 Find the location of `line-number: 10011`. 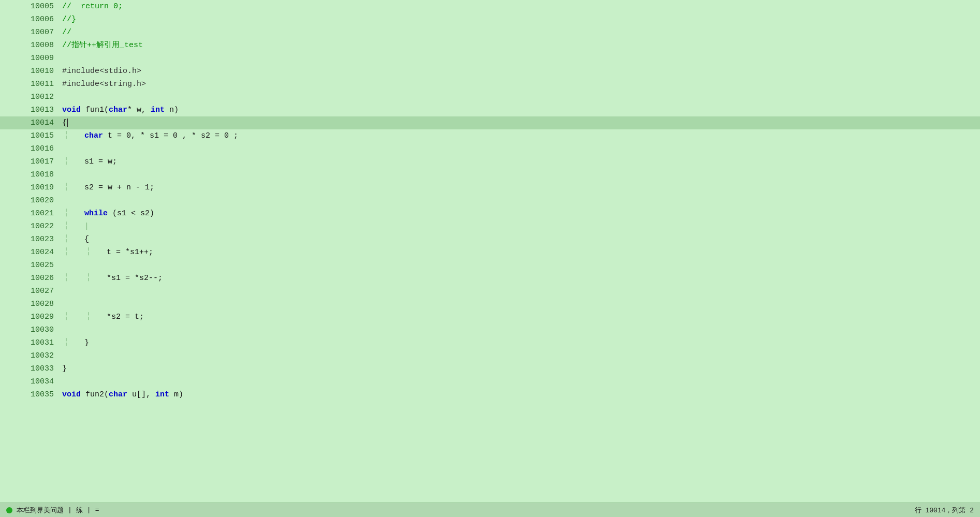

line-number: 10011 is located at coordinates (31, 84).